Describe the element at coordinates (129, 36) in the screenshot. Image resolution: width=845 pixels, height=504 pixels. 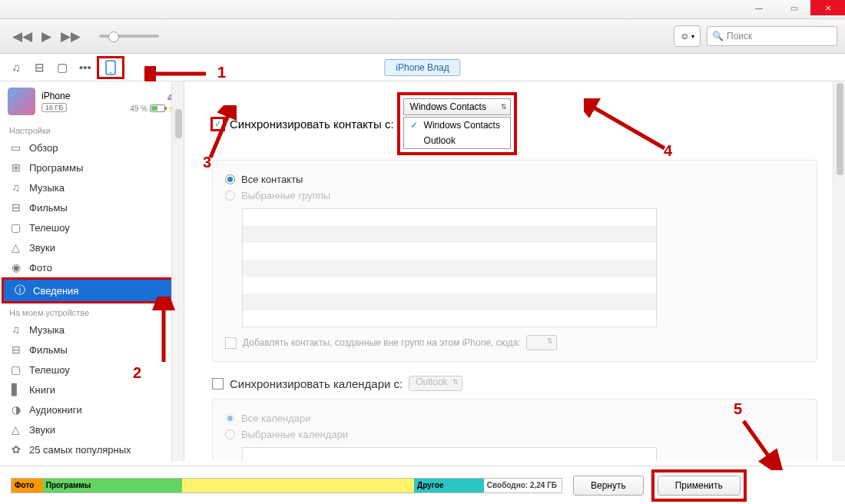
I see `volume-slider` at that location.